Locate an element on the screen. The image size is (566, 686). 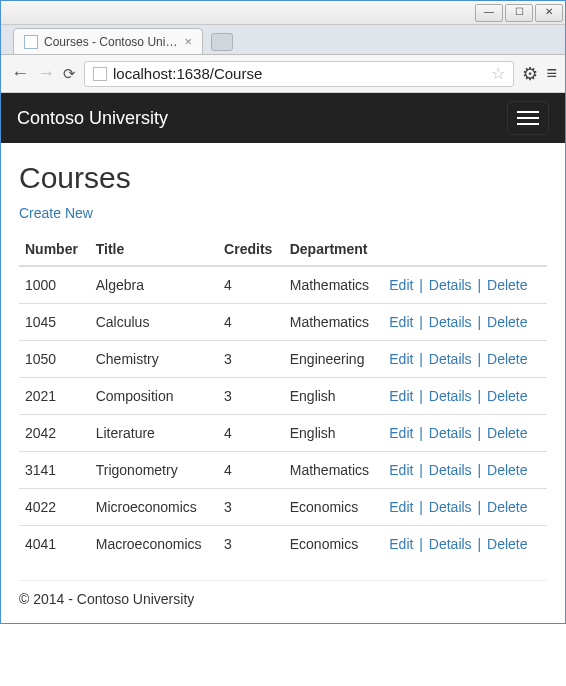
close-window-button: ✕ is located at coordinates (549, 13).